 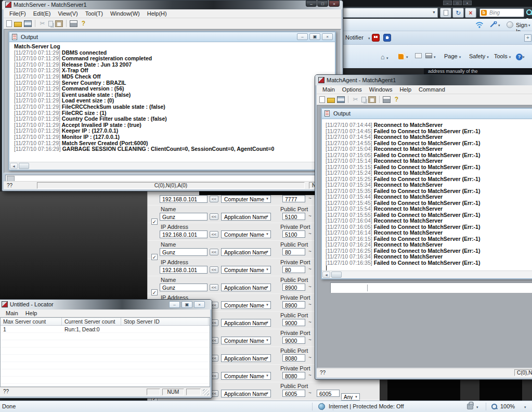 What do you see at coordinates (369, 38) in the screenshot?
I see `notifier-dropdown-icon: ▾` at bounding box center [369, 38].